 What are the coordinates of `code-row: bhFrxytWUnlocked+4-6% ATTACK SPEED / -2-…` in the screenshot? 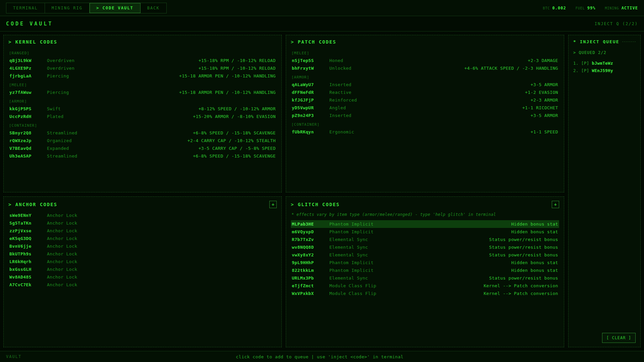 It's located at (425, 68).